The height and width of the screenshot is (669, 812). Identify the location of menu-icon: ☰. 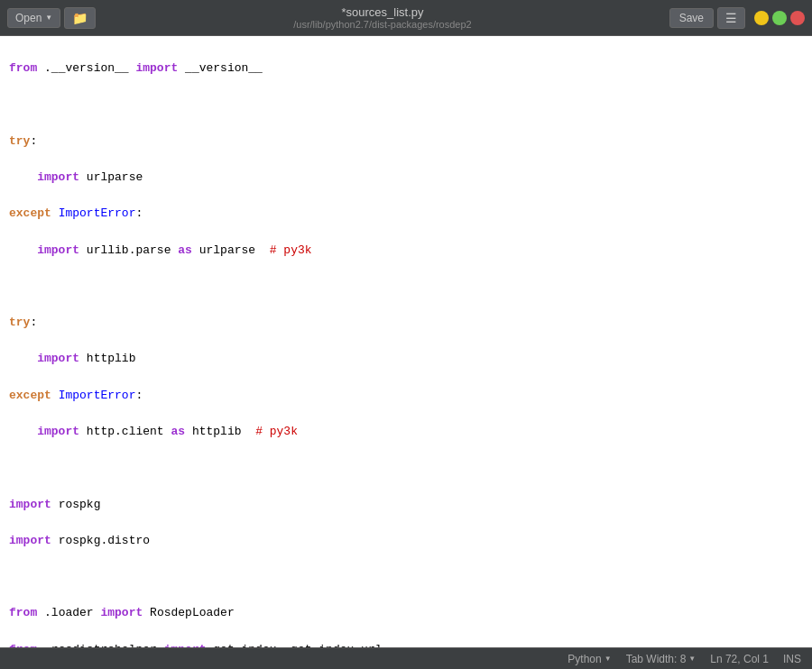
(731, 18).